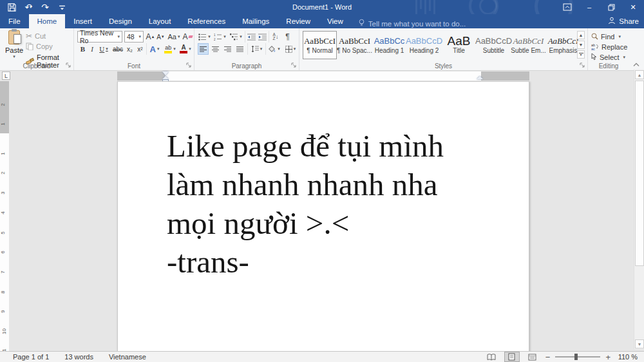 The image size is (644, 362). What do you see at coordinates (118, 37) in the screenshot?
I see `font-name-dropdown-arrow-icon: ▾` at bounding box center [118, 37].